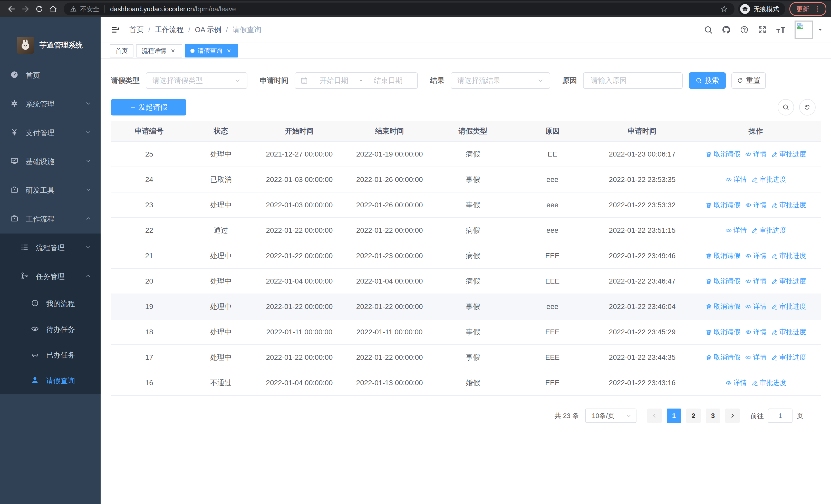 This screenshot has width=831, height=504. What do you see at coordinates (654, 416) in the screenshot?
I see `prev-page-button` at bounding box center [654, 416].